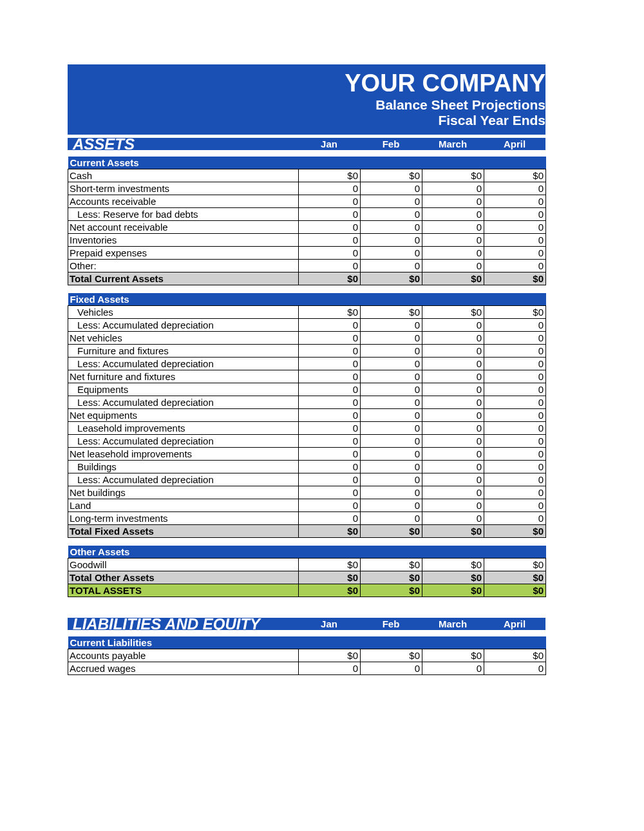 The image size is (644, 831). Describe the element at coordinates (307, 591) in the screenshot. I see `total-assets: TOTAL ASSETS $0 $0 $0 $0` at that location.